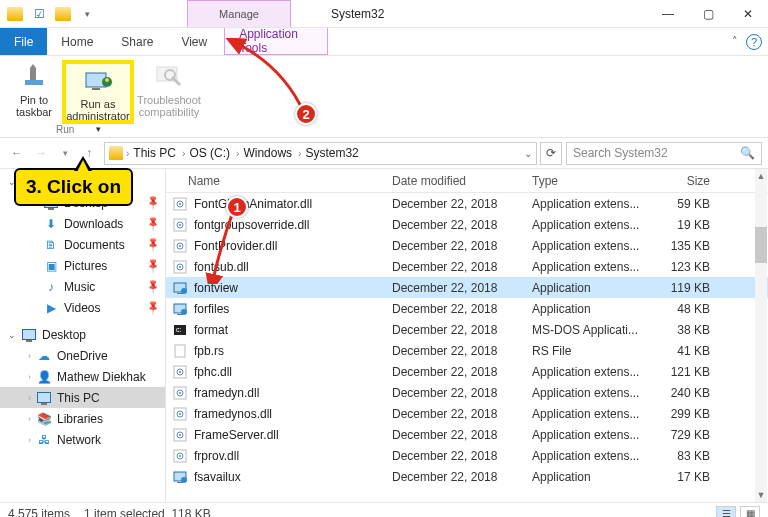  Describe the element at coordinates (682, 456) in the screenshot. I see `file-size: 83 KB` at that location.